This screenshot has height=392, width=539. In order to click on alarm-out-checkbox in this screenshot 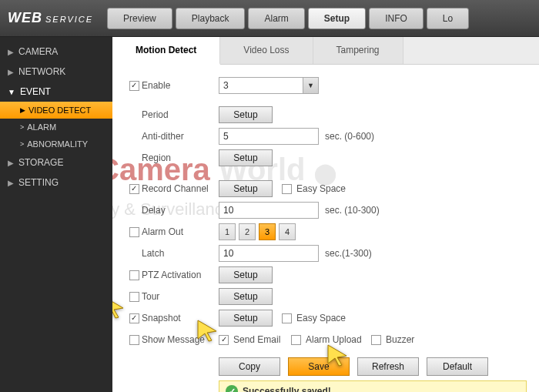, I will do `click(134, 233)`.